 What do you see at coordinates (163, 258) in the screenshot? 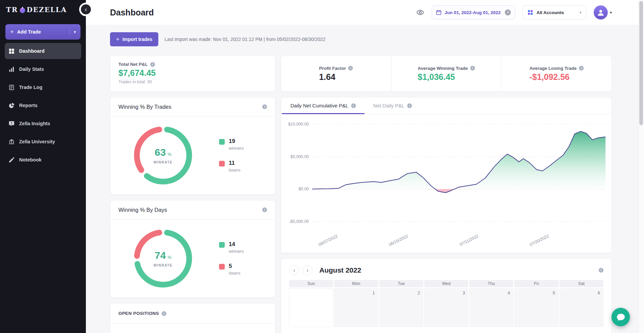
I see `donut-center: 74% WINRATE` at bounding box center [163, 258].